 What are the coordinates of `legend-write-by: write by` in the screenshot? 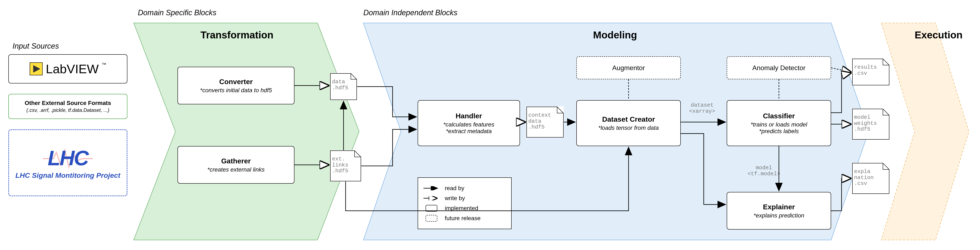 It's located at (465, 198).